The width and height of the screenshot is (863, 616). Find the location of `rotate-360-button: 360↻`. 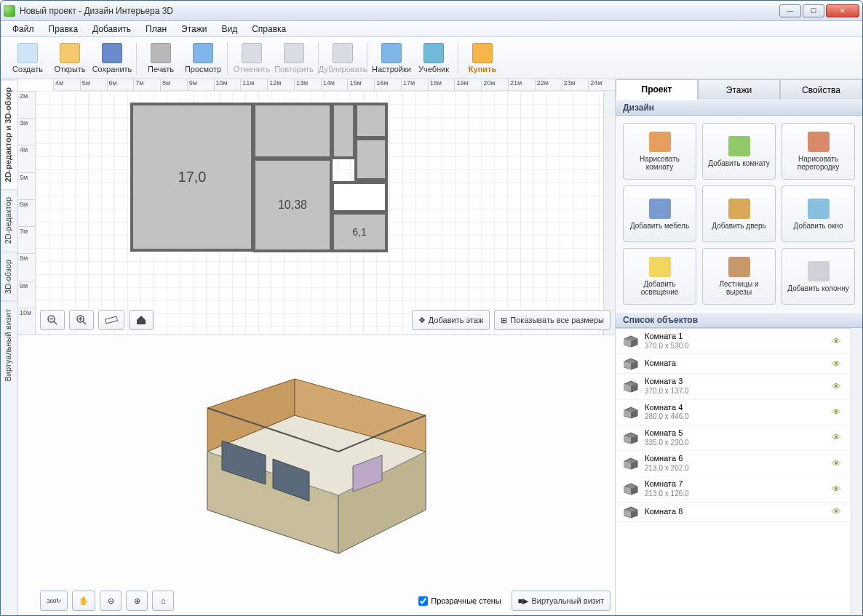

rotate-360-button: 360↻ is located at coordinates (54, 601).